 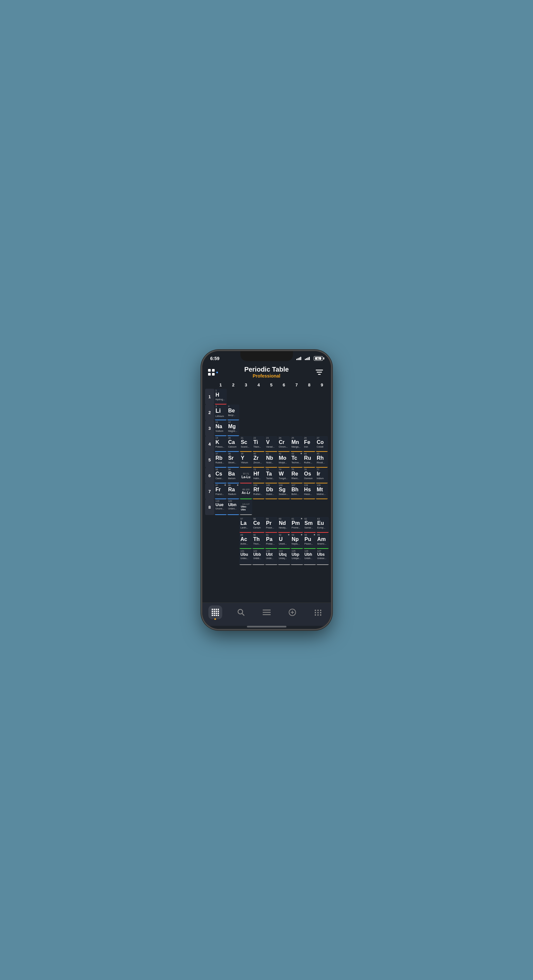 What do you see at coordinates (246, 492) in the screenshot?
I see `element-range-AcLr: 89-103 Ac-Lr` at bounding box center [246, 492].